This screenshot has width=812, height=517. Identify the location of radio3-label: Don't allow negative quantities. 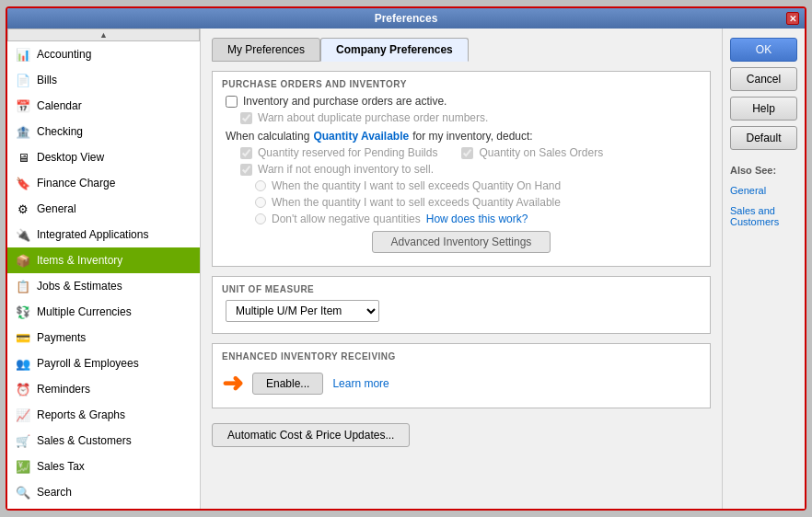
(346, 219).